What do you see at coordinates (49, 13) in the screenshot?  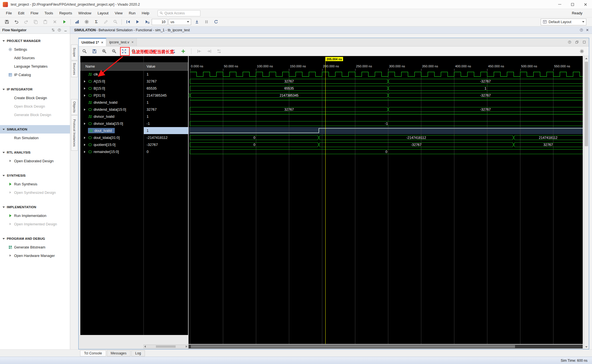 I see `menu-tools: Tools` at bounding box center [49, 13].